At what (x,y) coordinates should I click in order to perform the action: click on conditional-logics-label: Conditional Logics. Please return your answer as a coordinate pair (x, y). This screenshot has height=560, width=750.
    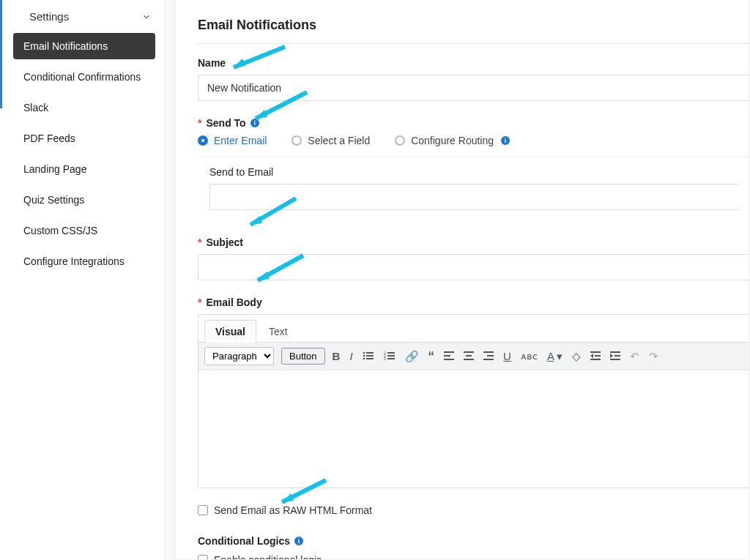
    Looking at the image, I should click on (244, 541).